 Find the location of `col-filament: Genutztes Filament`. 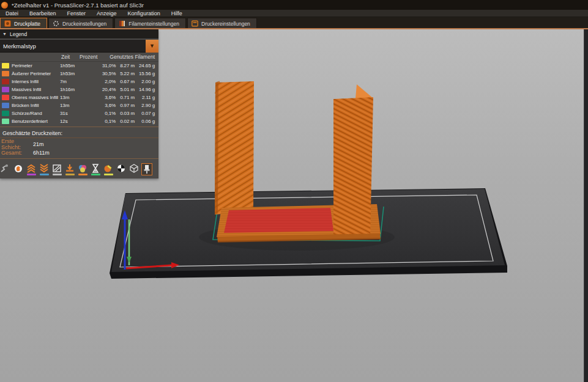

col-filament: Genutztes Filament is located at coordinates (132, 57).